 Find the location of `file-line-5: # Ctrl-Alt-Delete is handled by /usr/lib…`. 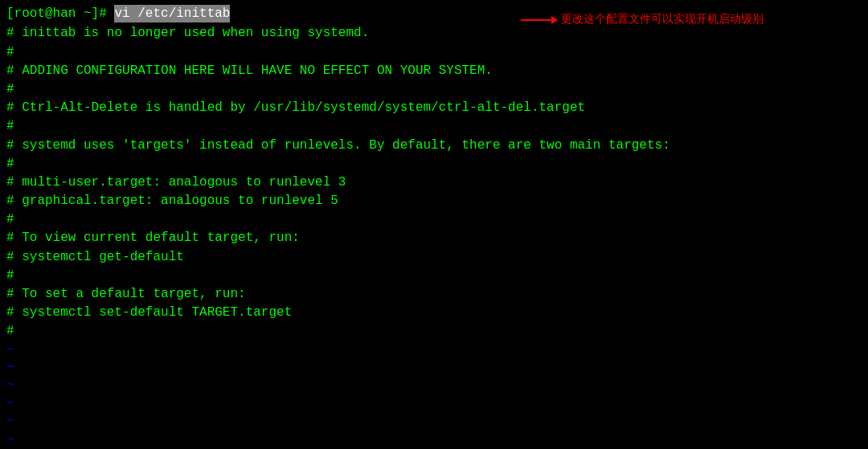

file-line-5: # Ctrl-Alt-Delete is handled by /usr/lib… is located at coordinates (434, 108).